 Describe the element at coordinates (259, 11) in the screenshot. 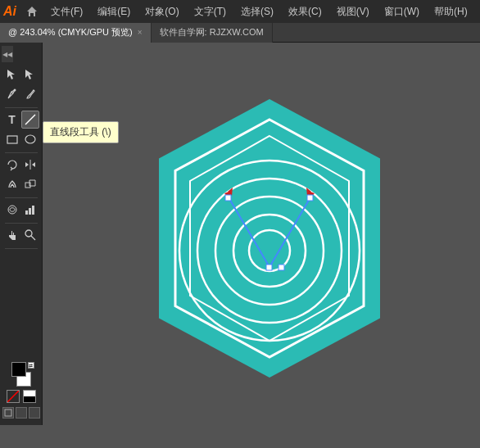

I see `menu-items: 文件(F) 编辑(E) 对象(O) 文字(T) 选择(S) 效果(C) 视图(V…` at that location.